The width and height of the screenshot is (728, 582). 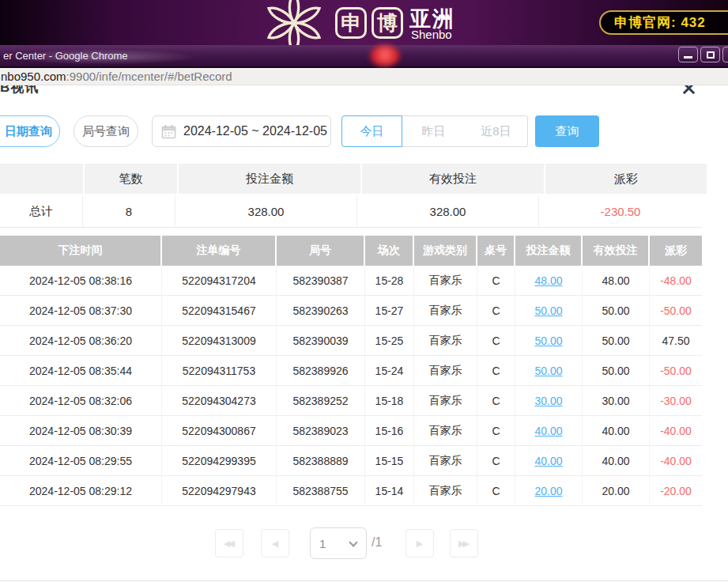 I want to click on col-header-order-id: 注单编号, so click(x=218, y=251).